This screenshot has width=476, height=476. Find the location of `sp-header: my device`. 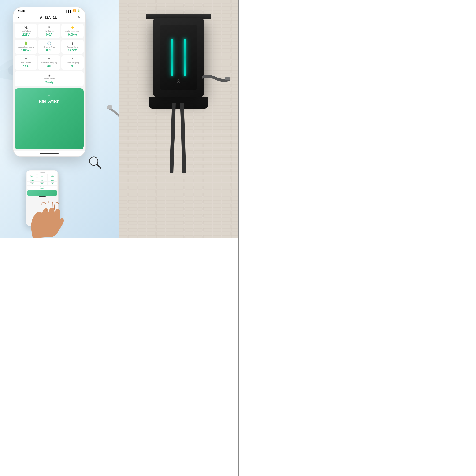

sp-header: my device is located at coordinates (42, 172).